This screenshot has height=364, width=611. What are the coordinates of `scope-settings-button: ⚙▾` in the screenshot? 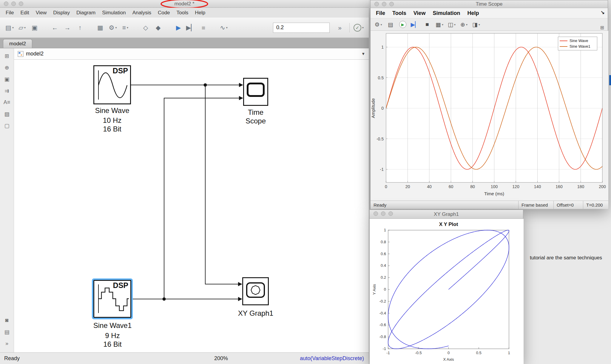 It's located at (378, 24).